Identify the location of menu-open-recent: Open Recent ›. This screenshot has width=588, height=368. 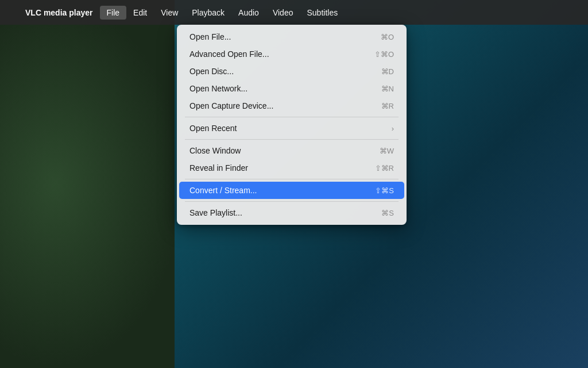
(292, 128).